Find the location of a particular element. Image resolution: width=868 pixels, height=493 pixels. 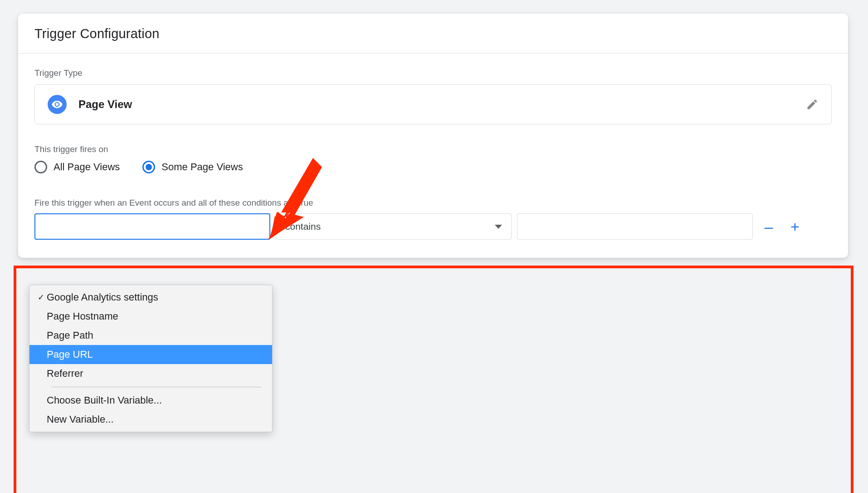

operator-select: contains is located at coordinates (394, 227).